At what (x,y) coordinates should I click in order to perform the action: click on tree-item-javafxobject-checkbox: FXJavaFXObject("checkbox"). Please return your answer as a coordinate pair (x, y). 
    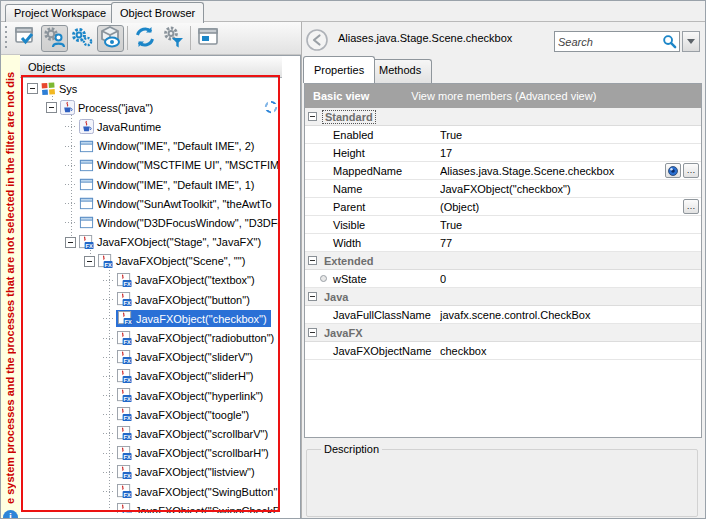
    Looking at the image, I should click on (150, 318).